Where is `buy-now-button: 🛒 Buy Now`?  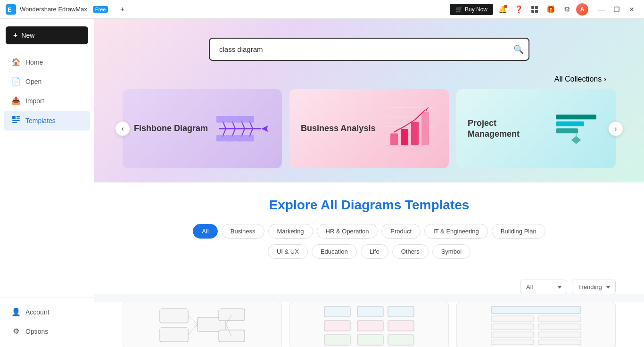 buy-now-button: 🛒 Buy Now is located at coordinates (471, 9).